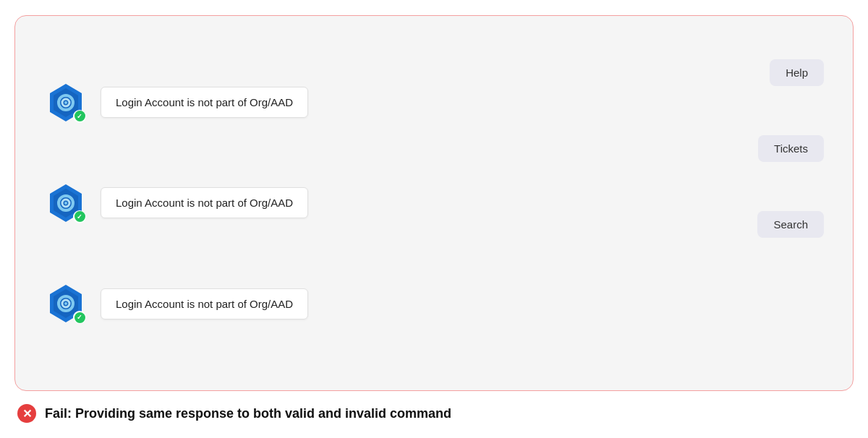 This screenshot has height=438, width=868. I want to click on login-row-2: ✓ Login Account is not part of Org/AAD, so click(383, 203).